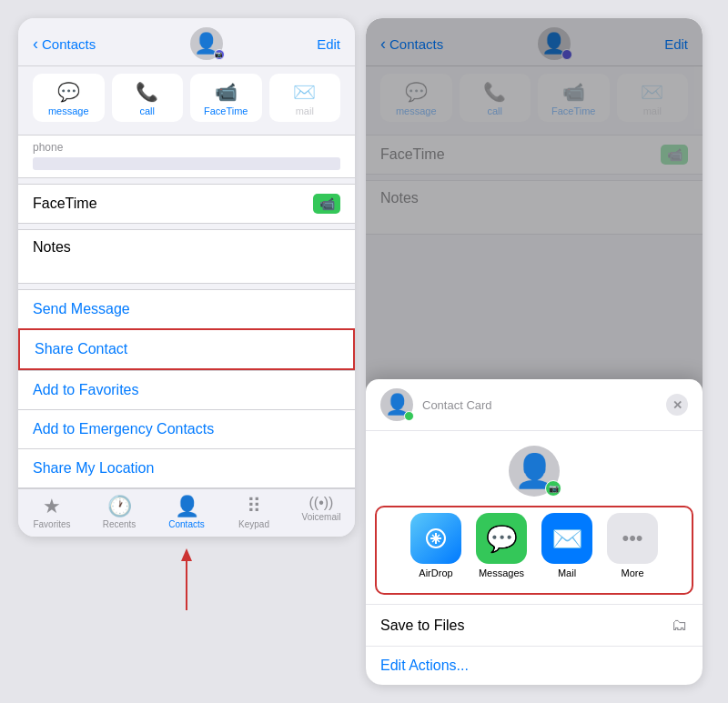 This screenshot has width=728, height=703. I want to click on mail-share-app: ✉️ Mail, so click(567, 546).